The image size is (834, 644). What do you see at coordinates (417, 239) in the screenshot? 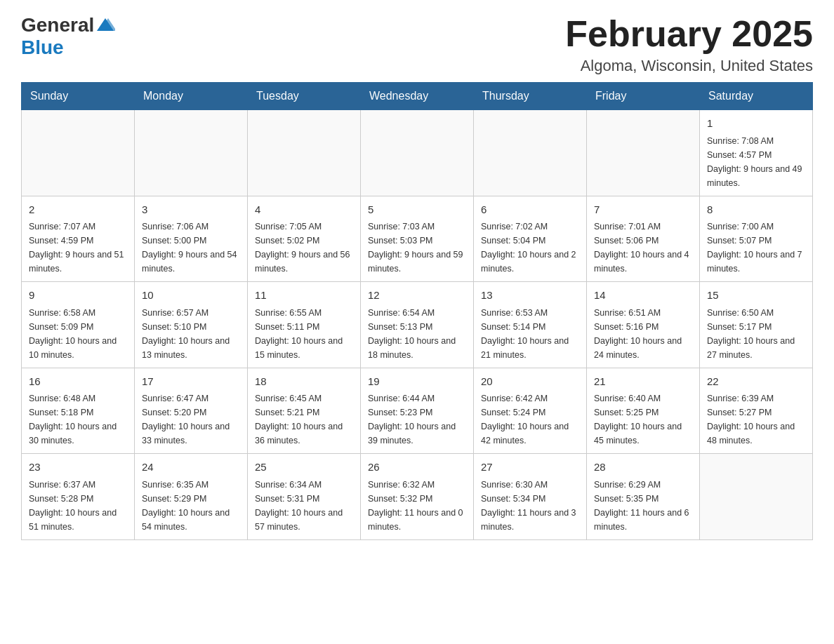
I see `calendar-day-cell: 5Sunrise: 7:03 AM Sunset: 5:03 PM Daylig…` at bounding box center [417, 239].